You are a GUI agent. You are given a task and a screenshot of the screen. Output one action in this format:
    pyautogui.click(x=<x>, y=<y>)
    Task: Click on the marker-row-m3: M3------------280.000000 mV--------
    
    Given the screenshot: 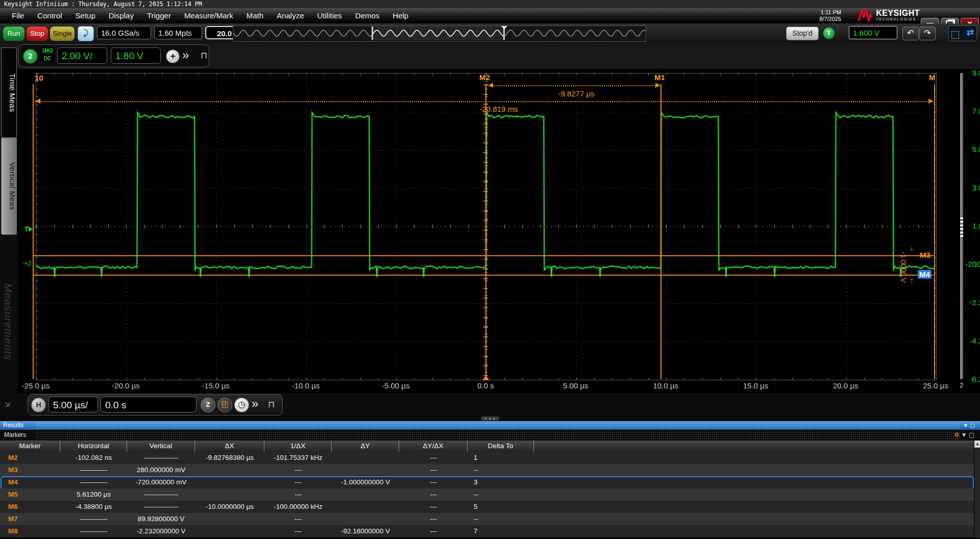 What is the action you would take?
    pyautogui.click(x=487, y=470)
    